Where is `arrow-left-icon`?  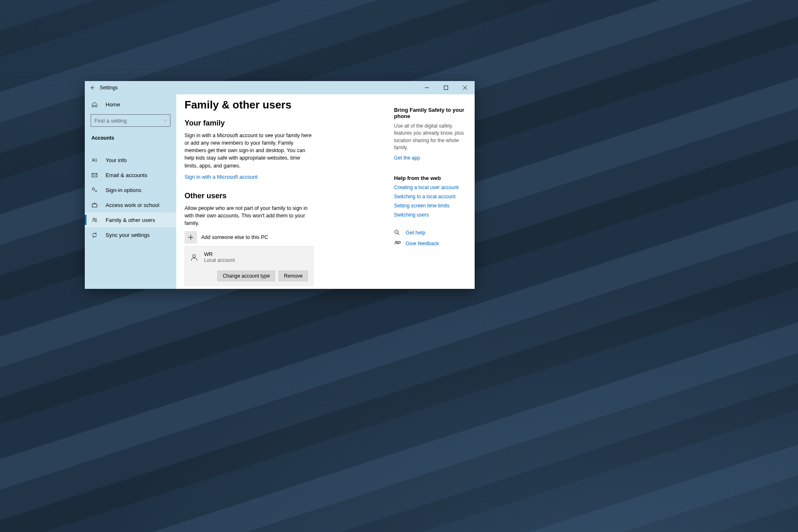 arrow-left-icon is located at coordinates (92, 88).